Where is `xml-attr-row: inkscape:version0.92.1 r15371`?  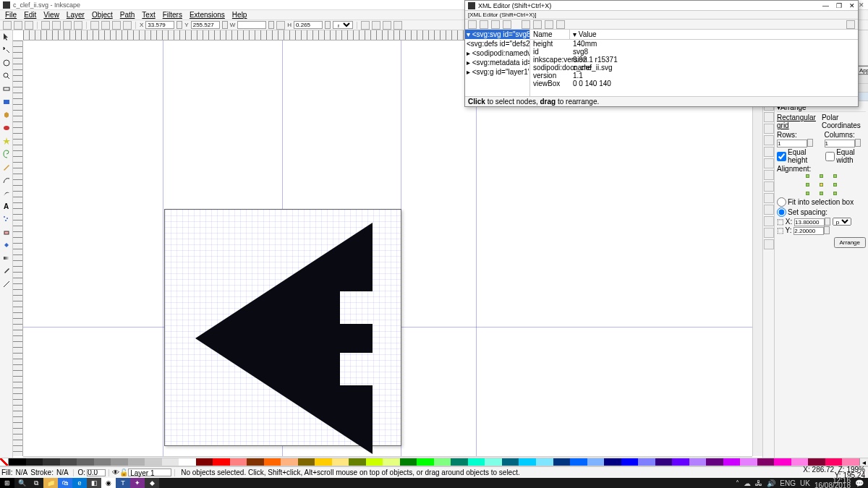
xml-attr-row: inkscape:version0.92.1 r15371 is located at coordinates (694, 59).